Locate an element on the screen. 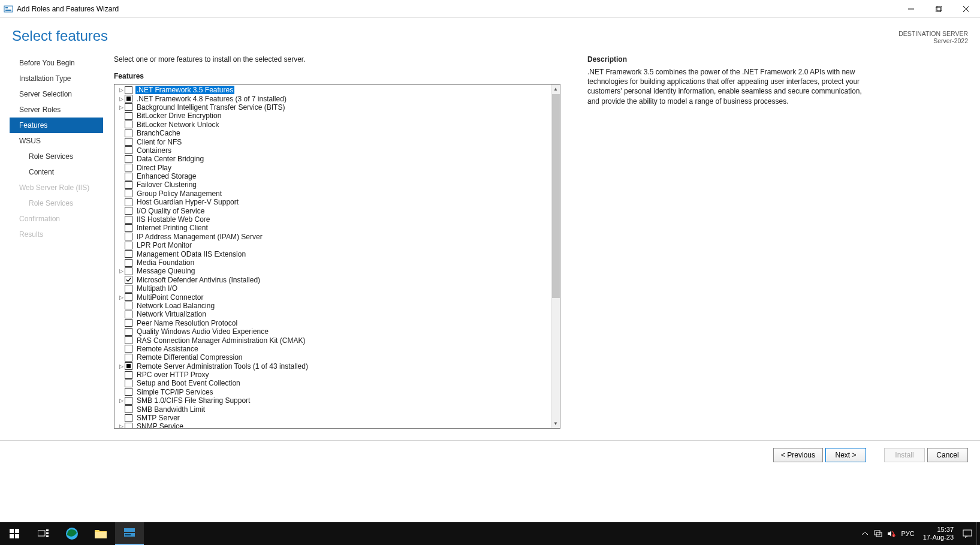 This screenshot has height=545, width=980. feature-item: Containers is located at coordinates (337, 150).